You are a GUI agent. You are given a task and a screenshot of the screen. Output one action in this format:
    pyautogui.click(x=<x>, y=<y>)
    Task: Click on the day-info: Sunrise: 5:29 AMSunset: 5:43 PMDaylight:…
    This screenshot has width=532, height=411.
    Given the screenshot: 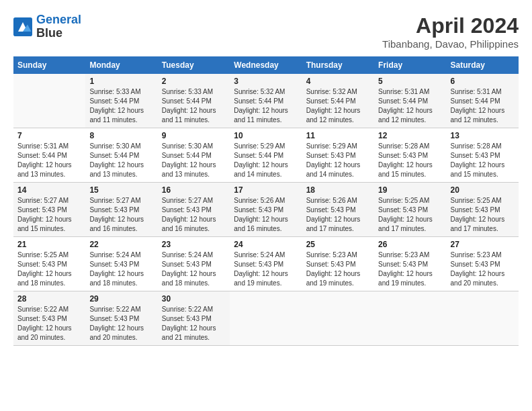 What is the action you would take?
    pyautogui.click(x=339, y=161)
    